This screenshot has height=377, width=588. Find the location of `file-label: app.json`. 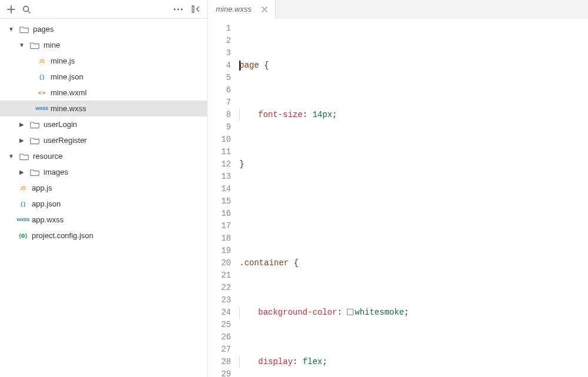

file-label: app.json is located at coordinates (46, 203).